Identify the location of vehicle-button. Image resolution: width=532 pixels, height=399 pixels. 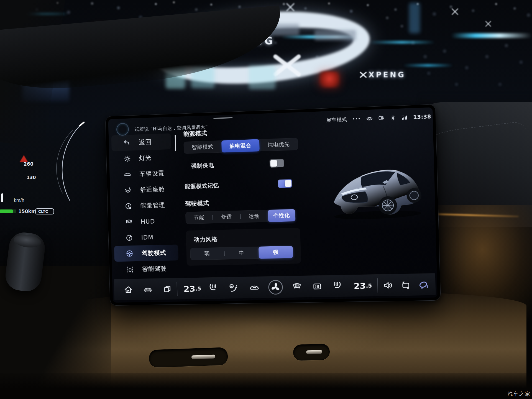
(148, 289).